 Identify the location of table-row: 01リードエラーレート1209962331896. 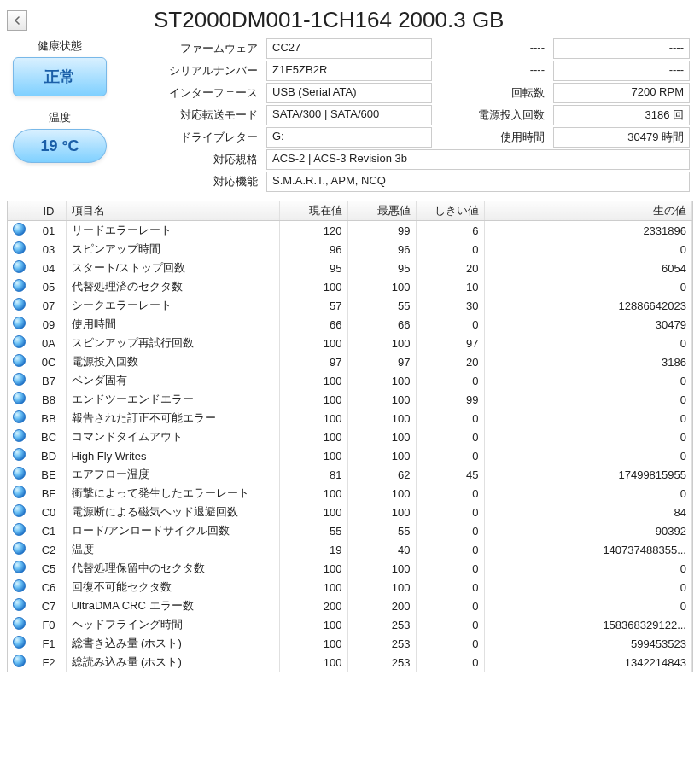
(350, 230).